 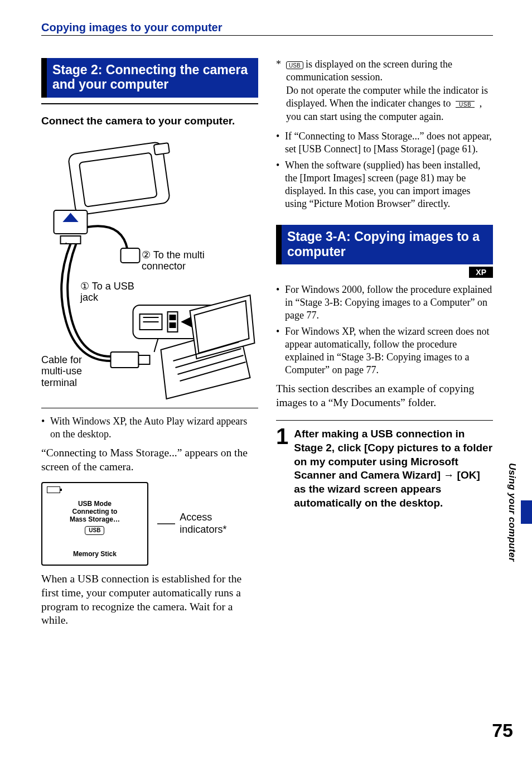 What do you see at coordinates (149, 600) in the screenshot?
I see `para-established: When a USB connection is established for…` at bounding box center [149, 600].